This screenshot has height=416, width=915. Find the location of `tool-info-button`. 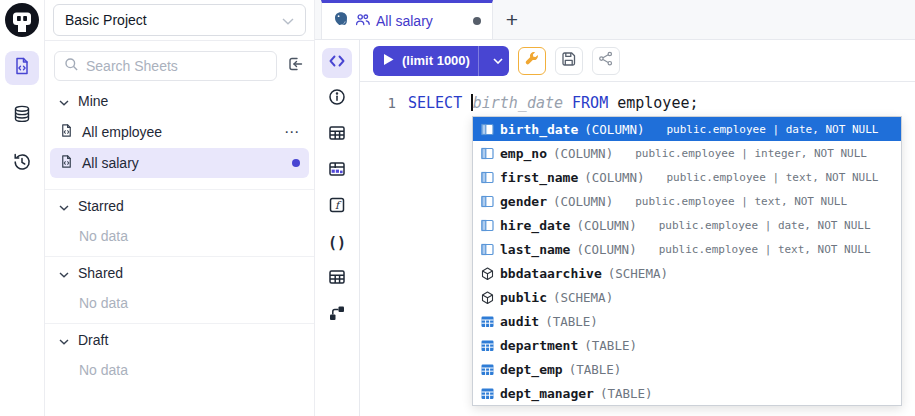

tool-info-button is located at coordinates (337, 99).